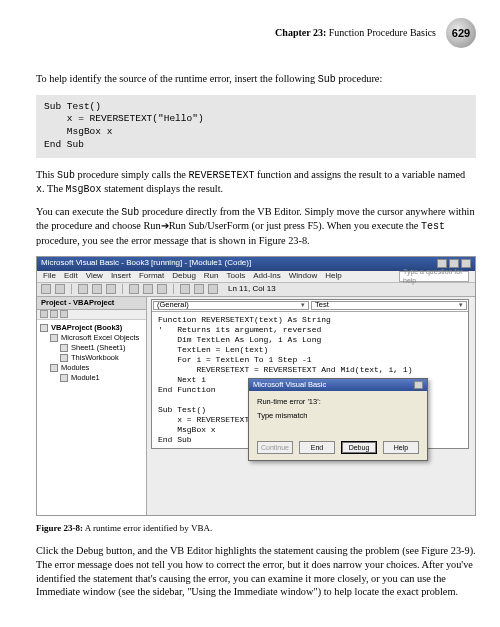 This screenshot has height=627, width=500. Describe the element at coordinates (44, 328) in the screenshot. I see `project-icon` at that location.